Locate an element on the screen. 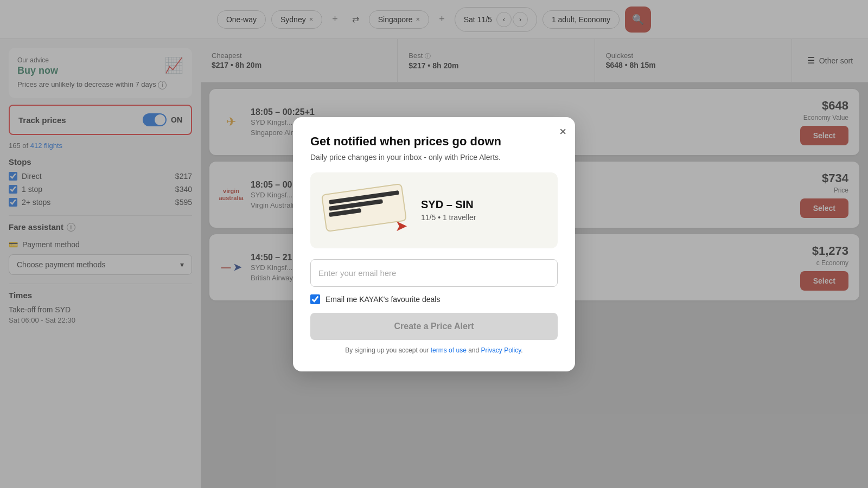  privacy-policy-link: Privacy Policy is located at coordinates (501, 350).